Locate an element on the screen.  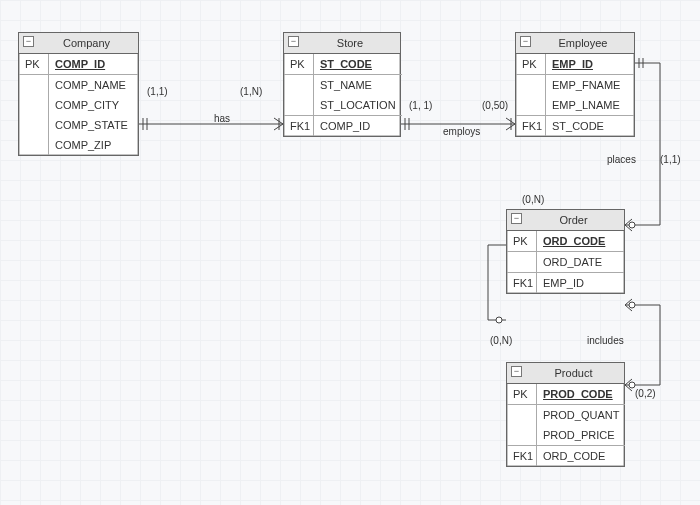
rel-places-label: places is located at coordinates (622, 160).